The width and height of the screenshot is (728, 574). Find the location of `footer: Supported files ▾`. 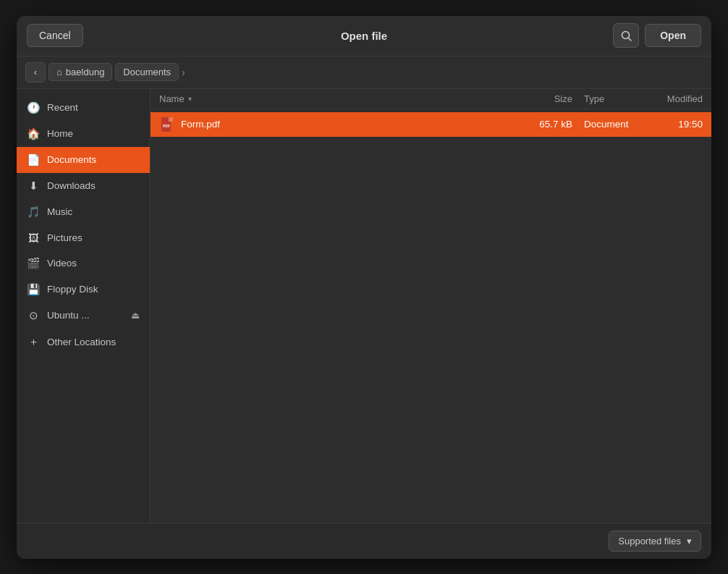

footer: Supported files ▾ is located at coordinates (364, 541).